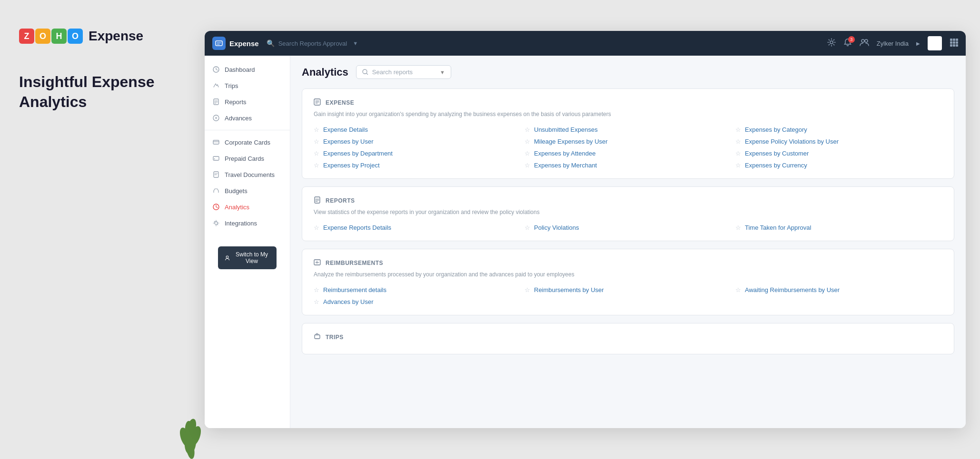  Describe the element at coordinates (404, 72) in the screenshot. I see `search-reports-input: Search reports ▼` at that location.